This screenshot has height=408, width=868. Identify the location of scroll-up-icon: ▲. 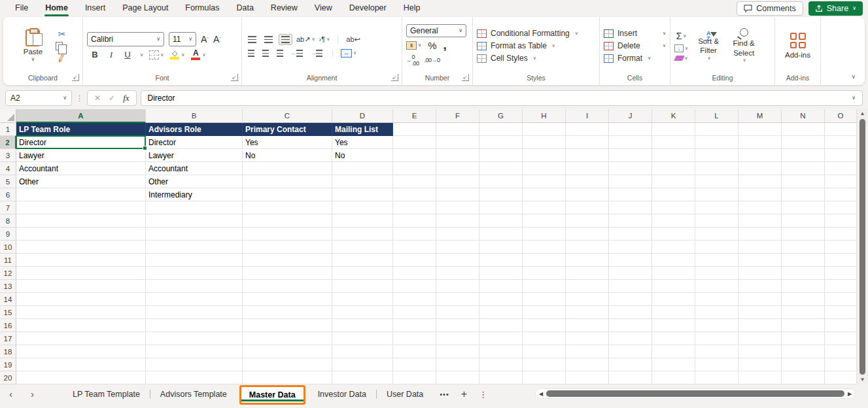
(863, 114).